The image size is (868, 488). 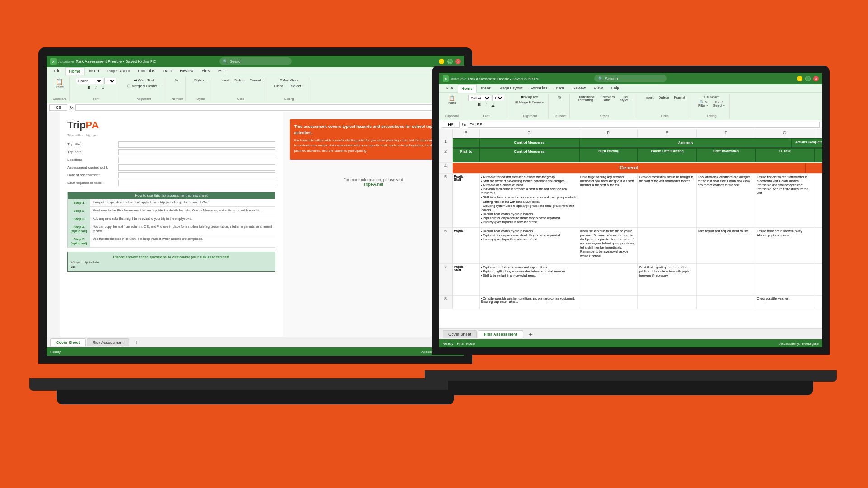 I want to click on fg-find-btn: 🔍 &Filter ~, so click(x=703, y=104).